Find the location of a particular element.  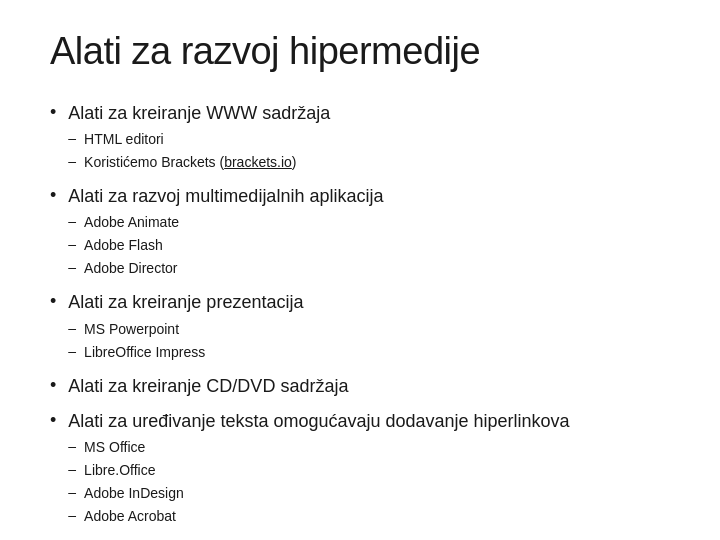

sub-dash-2-3: – is located at coordinates (72, 267).